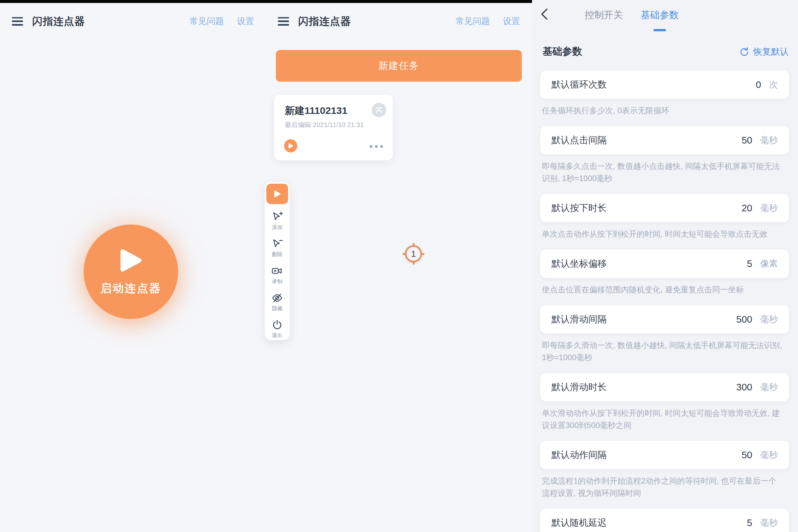  I want to click on setting-label: 默认滑动时长, so click(579, 387).